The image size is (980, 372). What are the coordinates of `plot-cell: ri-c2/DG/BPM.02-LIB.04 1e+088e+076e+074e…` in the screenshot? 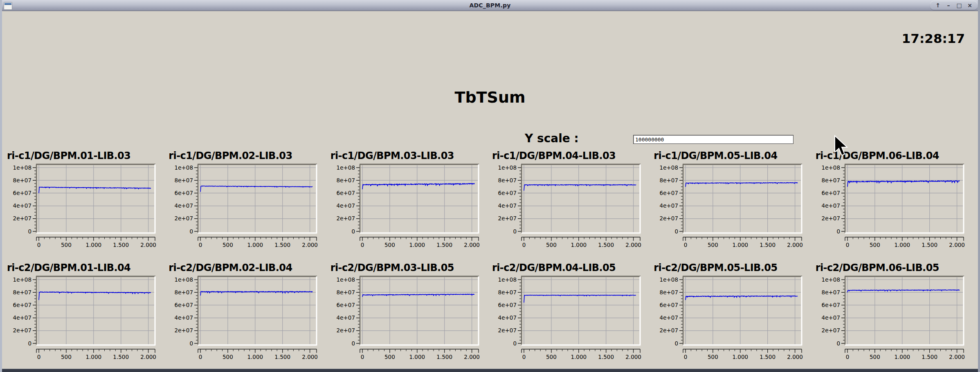 It's located at (247, 317).